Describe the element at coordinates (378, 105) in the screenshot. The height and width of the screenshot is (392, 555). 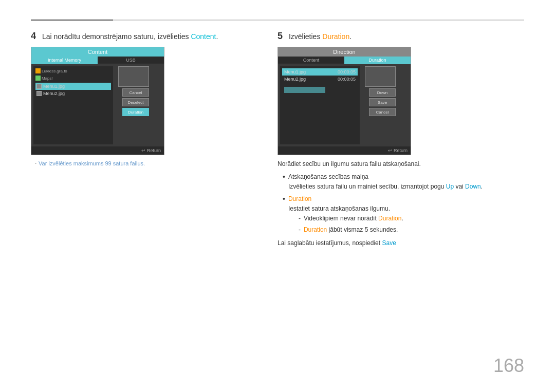
I see `direction-right-panel: Down Save Cancel` at that location.